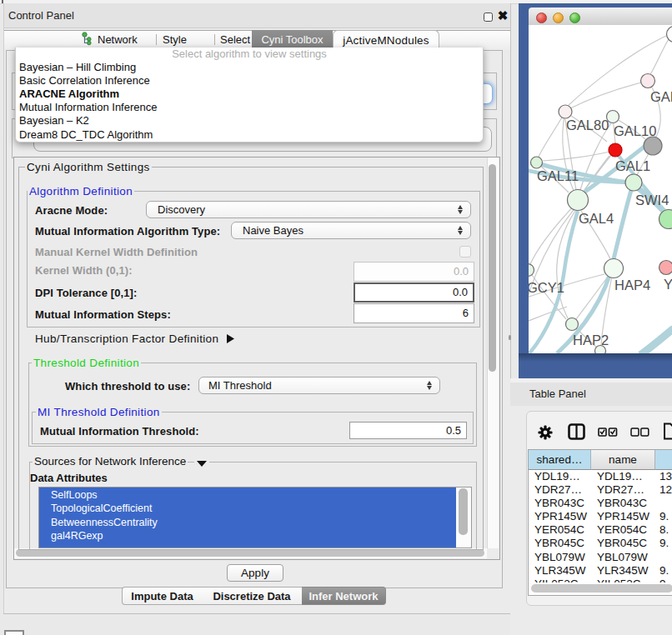 The width and height of the screenshot is (672, 635). What do you see at coordinates (633, 166) in the screenshot?
I see `svg-text: GAL1` at bounding box center [633, 166].